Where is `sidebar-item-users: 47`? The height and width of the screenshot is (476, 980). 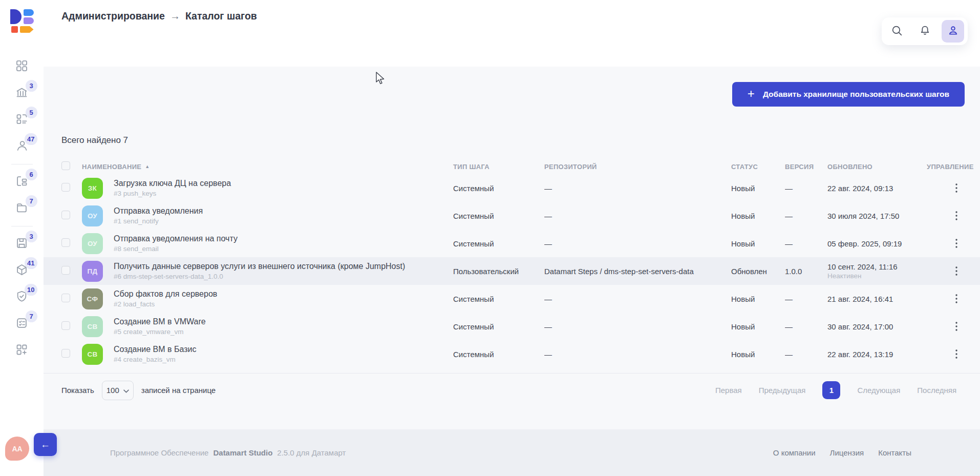
sidebar-item-users: 47 is located at coordinates (22, 147).